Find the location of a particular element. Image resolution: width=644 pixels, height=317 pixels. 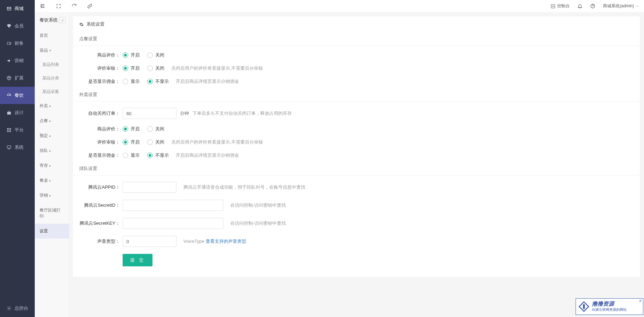

sub-subitem-dish-collect: 菜品采集 is located at coordinates (52, 92).